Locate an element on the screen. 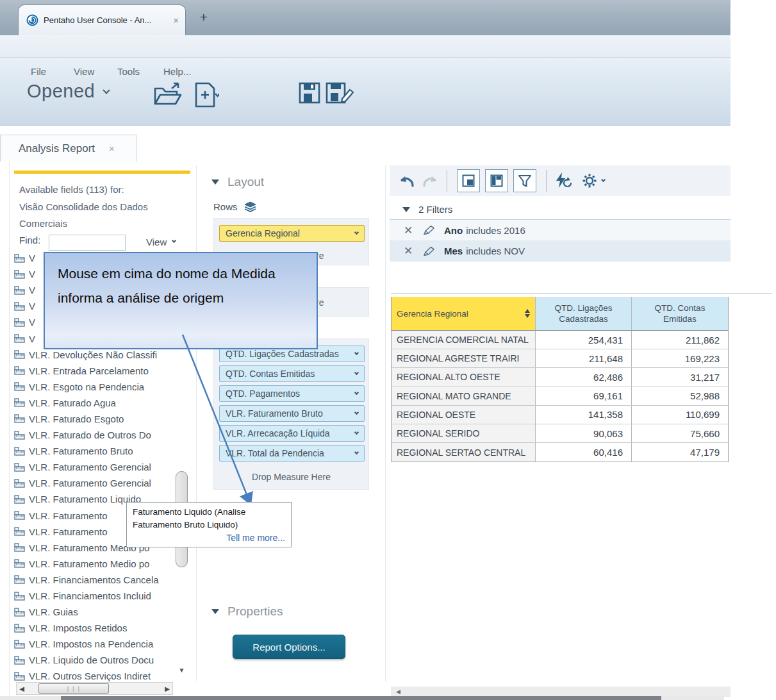 This screenshot has width=776, height=700. field-label: VLR. Faturamento is located at coordinates (68, 515).